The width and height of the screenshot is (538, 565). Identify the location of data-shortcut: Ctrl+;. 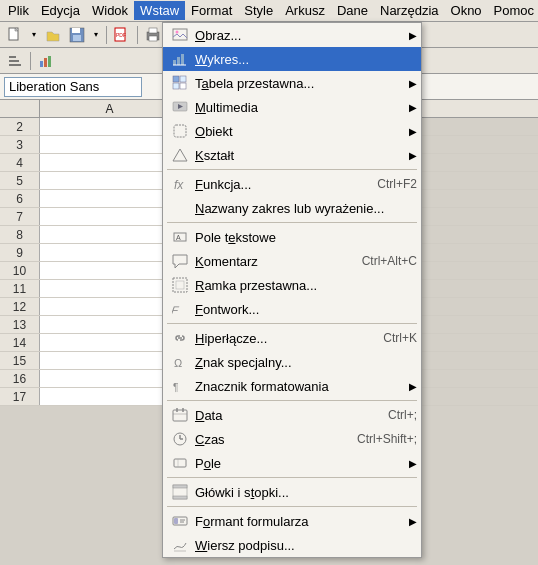
(402, 415).